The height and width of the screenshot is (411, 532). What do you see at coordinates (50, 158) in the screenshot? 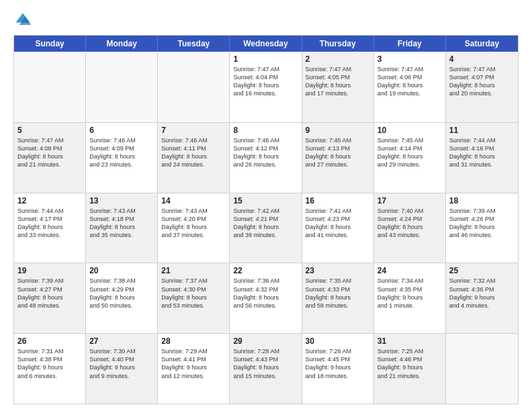
I see `calendar-cell: 5Sunrise: 7:47 AM Sunset: 4:08 PM Daylig…` at bounding box center [50, 158].